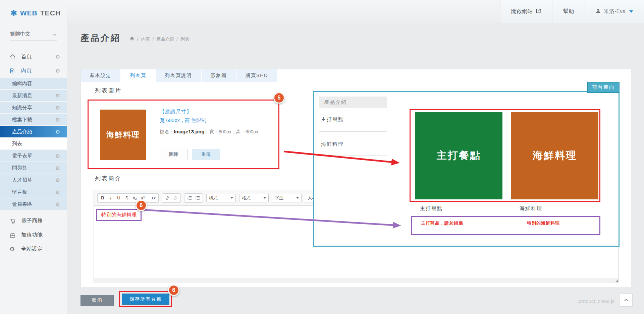 The width and height of the screenshot is (644, 314). What do you see at coordinates (13, 71) in the screenshot?
I see `page-icon` at bounding box center [13, 71].